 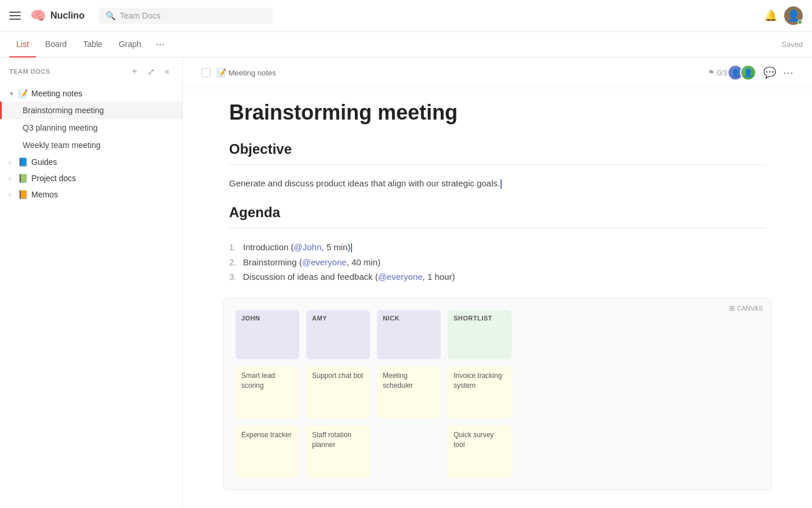 What do you see at coordinates (498, 73) in the screenshot?
I see `content-header: 📝 Meeting notes ⚑ 0/3 👤 👤 💬 ⋯` at bounding box center [498, 73].